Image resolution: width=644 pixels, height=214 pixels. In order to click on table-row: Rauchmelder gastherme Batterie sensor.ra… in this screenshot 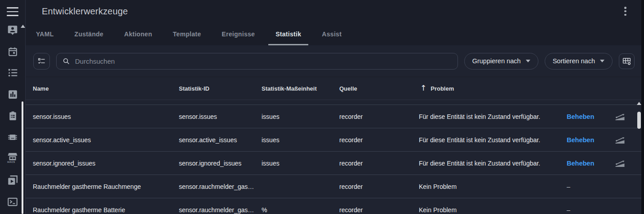, I will do `click(335, 206)`.